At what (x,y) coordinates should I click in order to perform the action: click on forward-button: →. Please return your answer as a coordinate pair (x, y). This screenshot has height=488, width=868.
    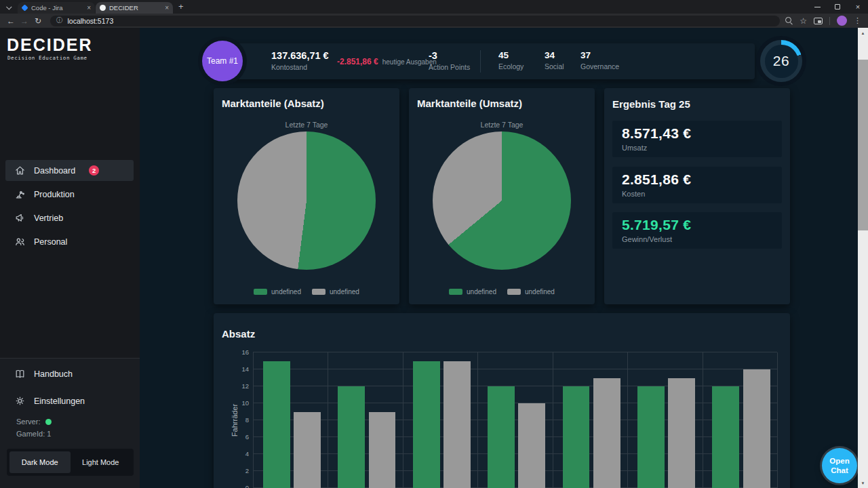
    Looking at the image, I should click on (24, 21).